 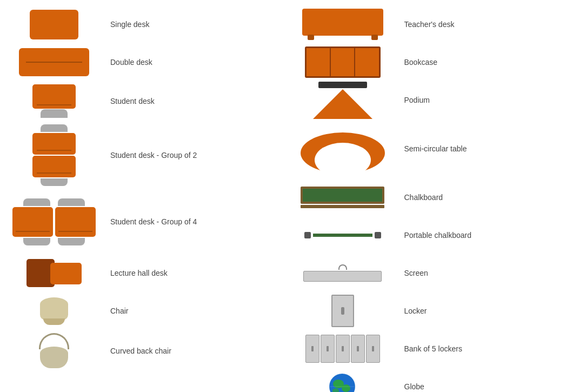 I want to click on student-desk-group2-shape, so click(x=54, y=155).